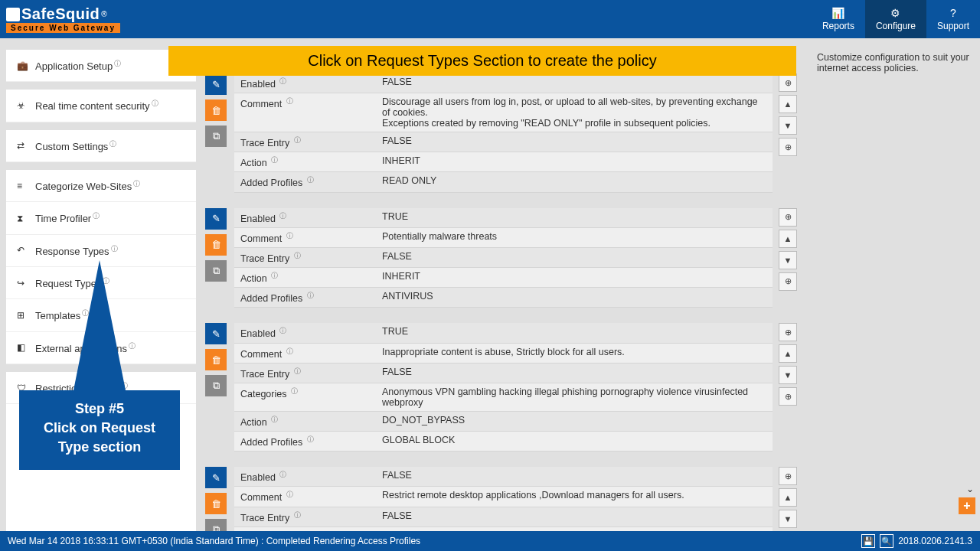 The image size is (980, 551). I want to click on policy-row: Comment ⓘRestrict remote desktop applica…, so click(504, 497).